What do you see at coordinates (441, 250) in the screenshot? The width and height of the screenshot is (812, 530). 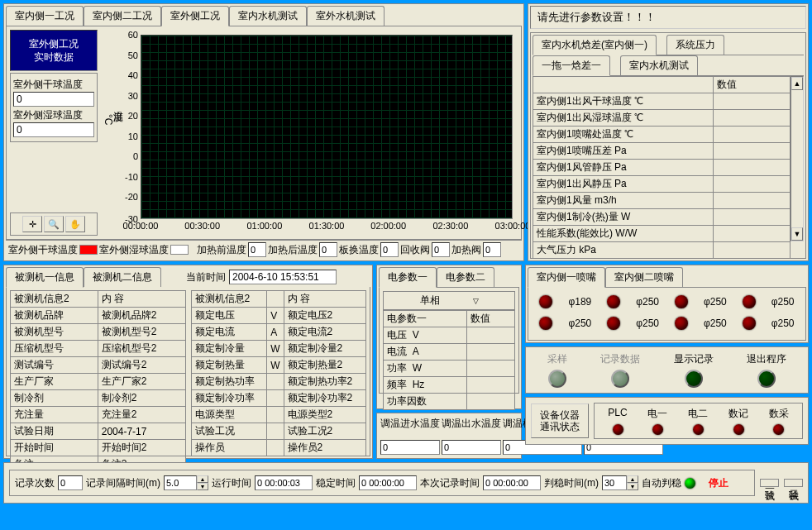 I see `recover-valve-input` at bounding box center [441, 250].